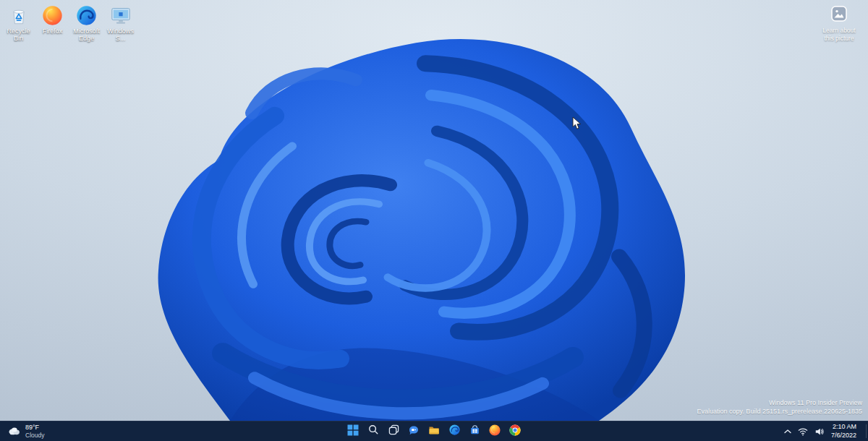  I want to click on desktop-icon-label: Microsoft Edge, so click(87, 35).